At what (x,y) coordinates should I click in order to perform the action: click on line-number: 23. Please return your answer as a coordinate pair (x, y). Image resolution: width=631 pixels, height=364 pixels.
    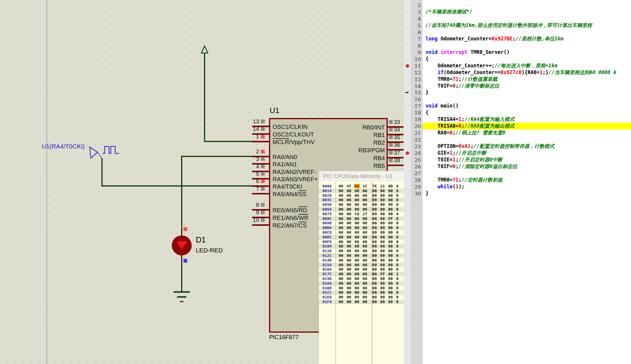
    Looking at the image, I should click on (416, 146).